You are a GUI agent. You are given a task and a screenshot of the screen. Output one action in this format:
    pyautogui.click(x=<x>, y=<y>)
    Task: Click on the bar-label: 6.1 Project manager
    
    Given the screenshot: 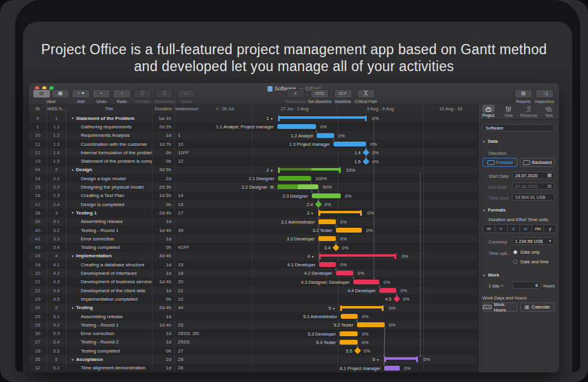 What is the action you would take?
    pyautogui.click(x=360, y=369)
    